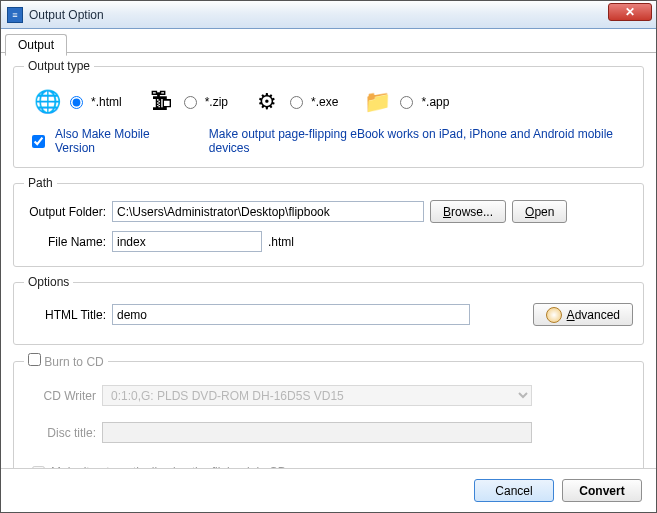 Image resolution: width=657 pixels, height=513 pixels. Describe the element at coordinates (216, 102) in the screenshot. I see `radio-zip-label: *.zip` at that location.